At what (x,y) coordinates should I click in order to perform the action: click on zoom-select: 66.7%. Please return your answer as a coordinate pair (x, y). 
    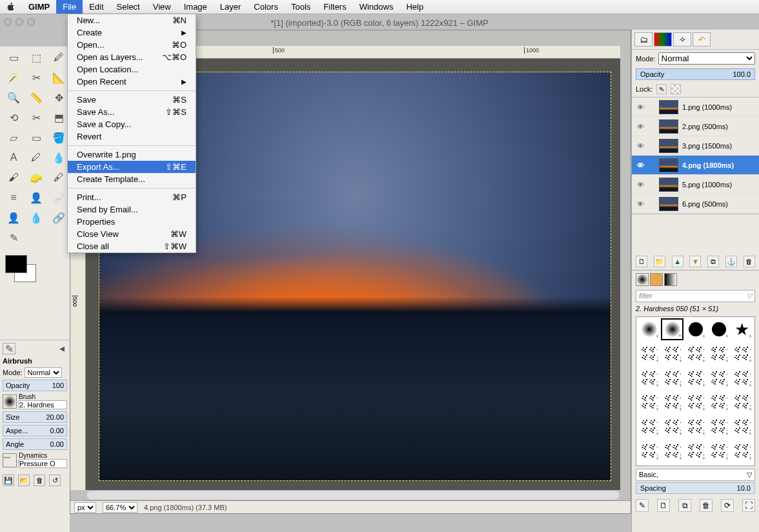
    Looking at the image, I should click on (120, 507).